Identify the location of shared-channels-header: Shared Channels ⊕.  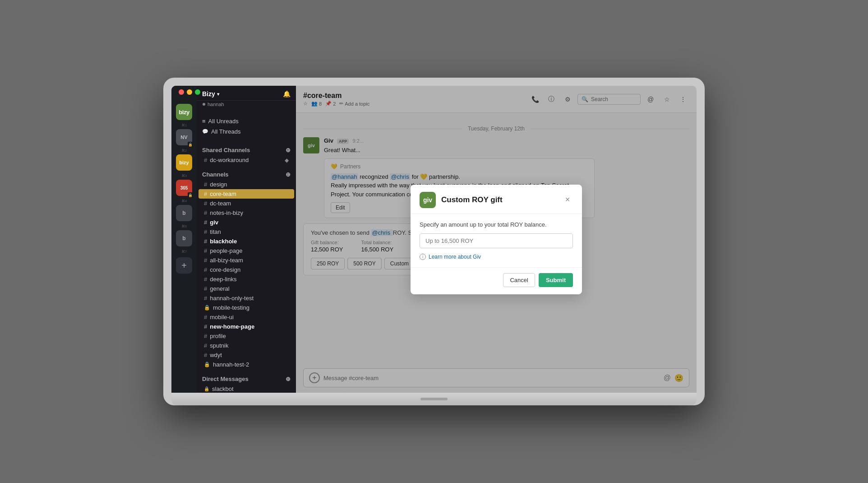
(246, 150).